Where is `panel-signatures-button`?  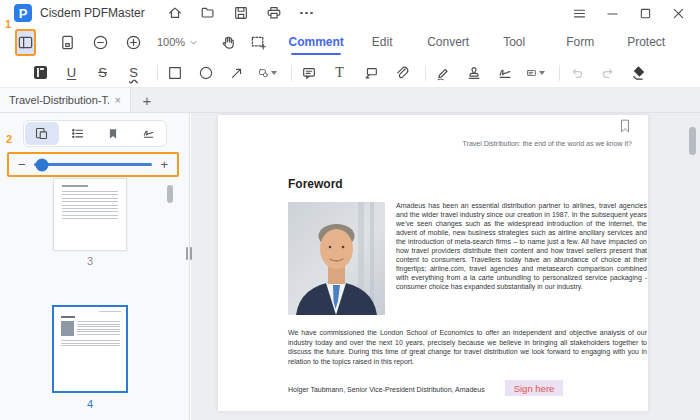
panel-signatures-button is located at coordinates (149, 134).